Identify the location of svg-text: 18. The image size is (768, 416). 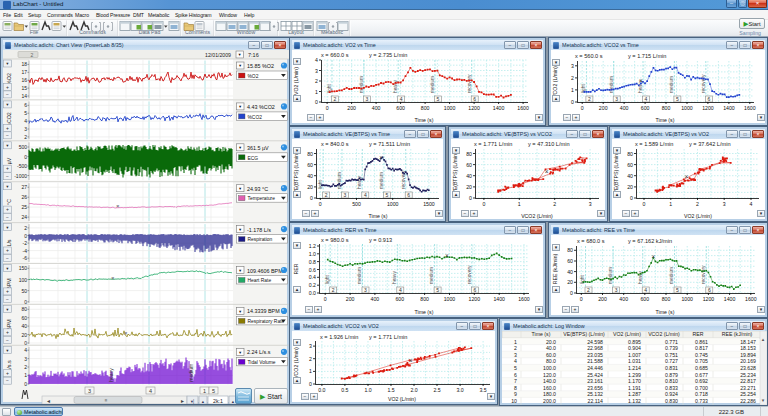
(24, 64).